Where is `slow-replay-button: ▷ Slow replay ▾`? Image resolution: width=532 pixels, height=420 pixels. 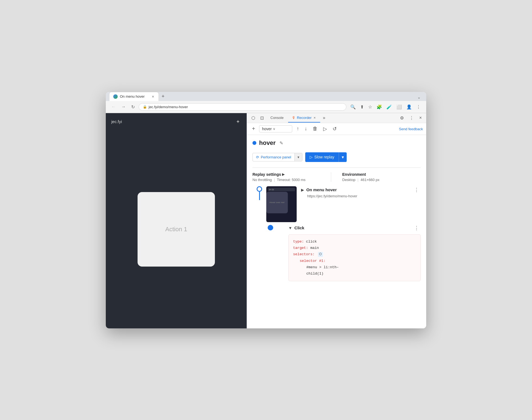 slow-replay-button: ▷ Slow replay ▾ is located at coordinates (326, 157).